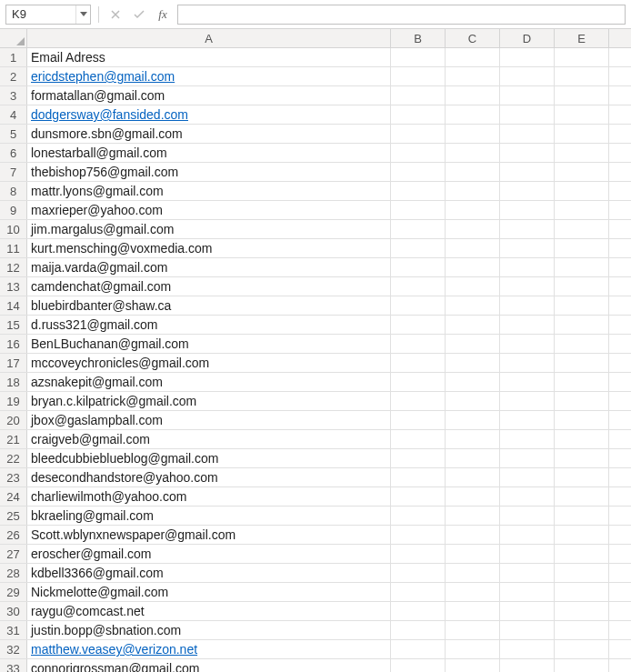  What do you see at coordinates (582, 344) in the screenshot?
I see `cell-E16` at bounding box center [582, 344].